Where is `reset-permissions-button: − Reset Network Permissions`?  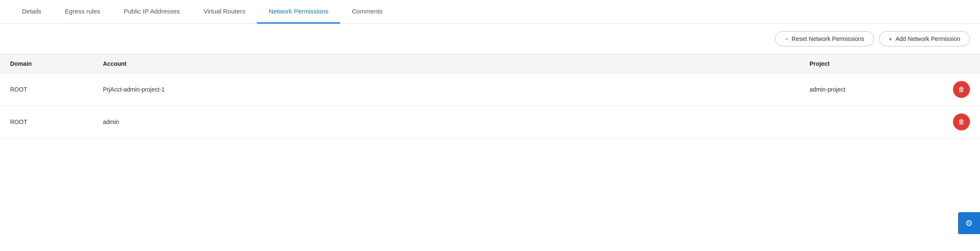 reset-permissions-button: − Reset Network Permissions is located at coordinates (824, 39).